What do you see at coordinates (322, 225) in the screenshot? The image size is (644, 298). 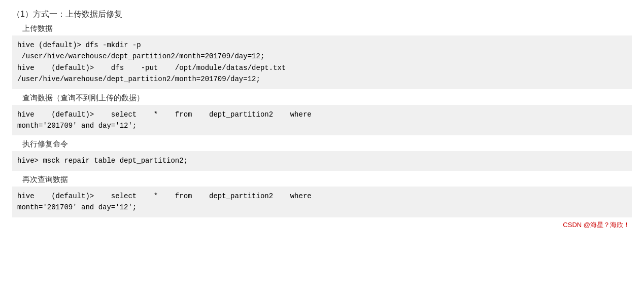 I see `footer-credit: CSDN @海星？海欣！` at bounding box center [322, 225].